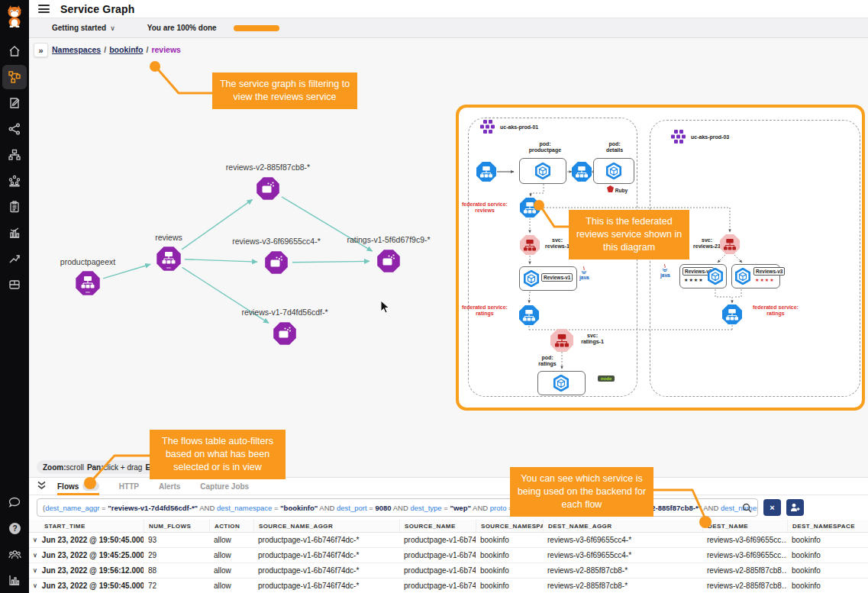  I want to click on graph-node-label: productpageext, so click(88, 262).